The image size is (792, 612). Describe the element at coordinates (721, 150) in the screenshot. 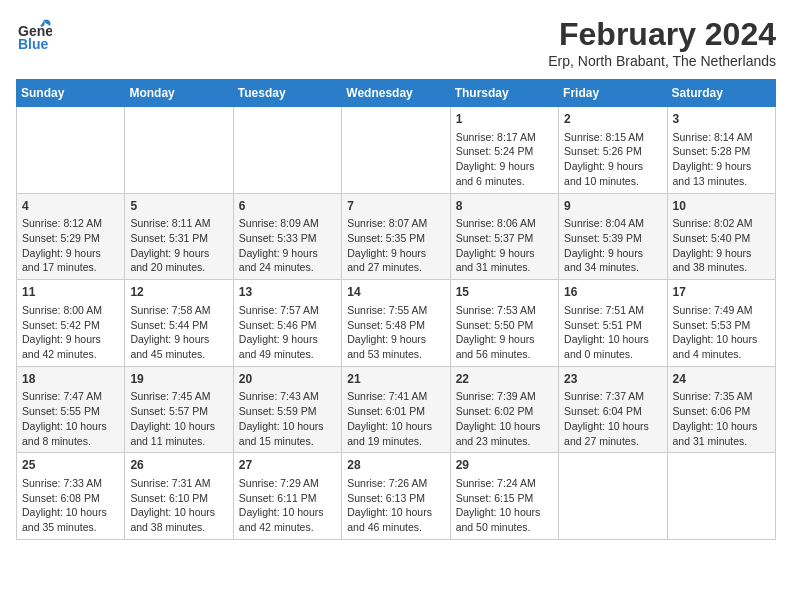

I see `calendar-cell: 3Sunrise: 8:14 AM Sunset: 5:28 PM Daylig…` at that location.